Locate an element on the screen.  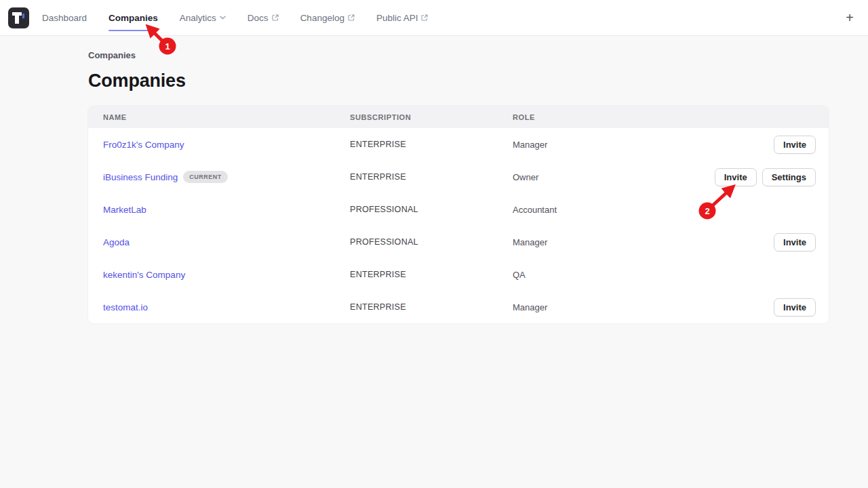
nav-item-label: Companies is located at coordinates (133, 18).